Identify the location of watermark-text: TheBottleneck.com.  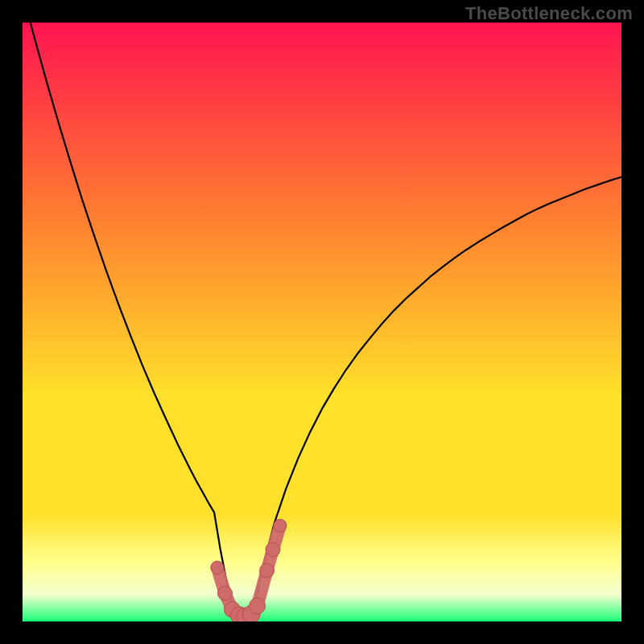
(549, 14).